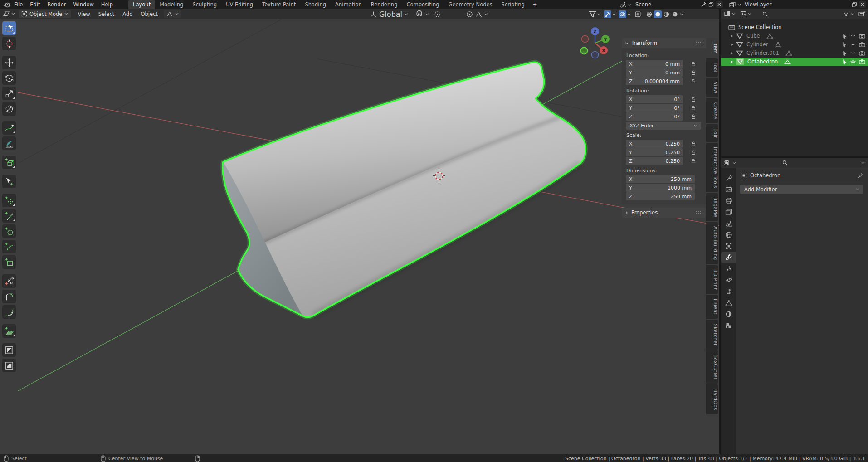 The image size is (868, 462). What do you see at coordinates (667, 5) in the screenshot?
I see `scene-name: Scene` at bounding box center [667, 5].